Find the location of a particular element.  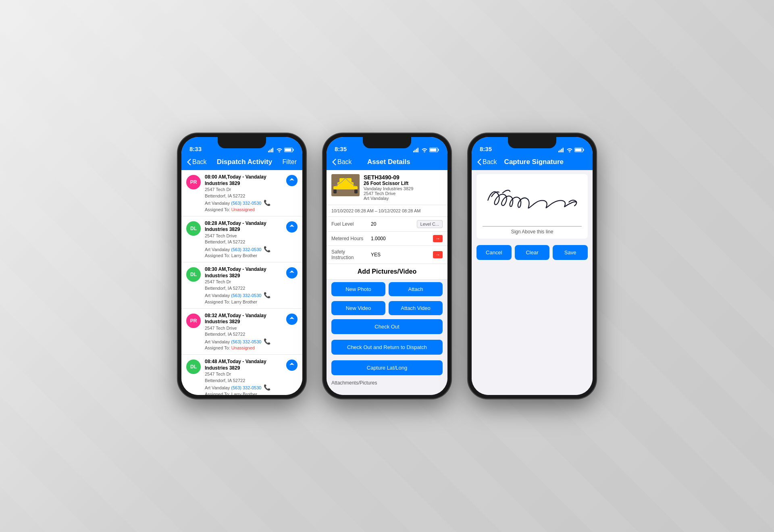

dispatch-info: 08:32 AM,Today - Vandalay Industries 382… is located at coordinates (243, 332).